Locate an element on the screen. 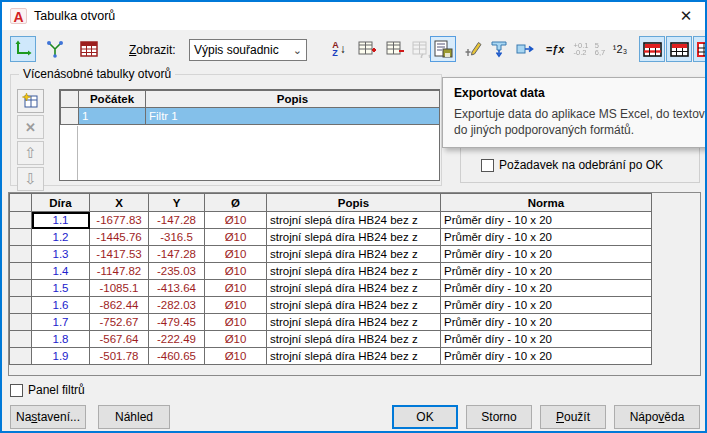 The height and width of the screenshot is (433, 707). table-row: 1.1 -1677.83 -147.28 Ø10 strojní slepá d… is located at coordinates (331, 220).